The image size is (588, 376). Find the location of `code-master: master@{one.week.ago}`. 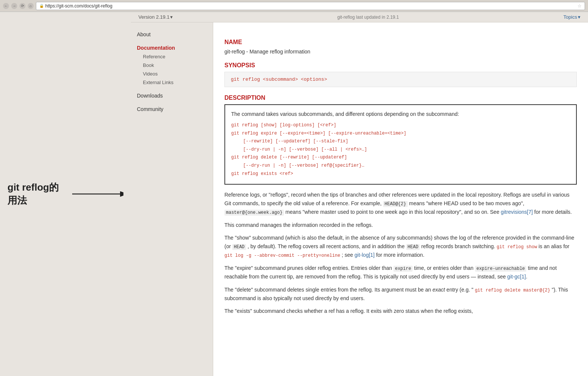

code-master: master@{one.week.ago} is located at coordinates (254, 213).